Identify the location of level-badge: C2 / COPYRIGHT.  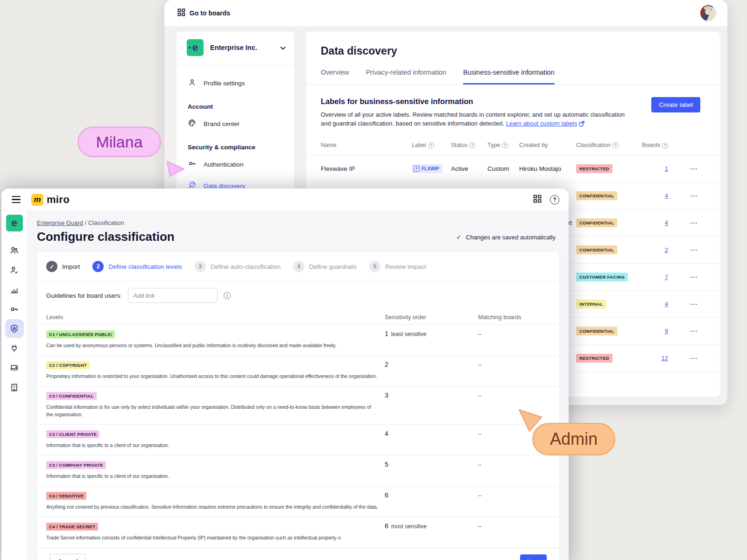
(68, 365).